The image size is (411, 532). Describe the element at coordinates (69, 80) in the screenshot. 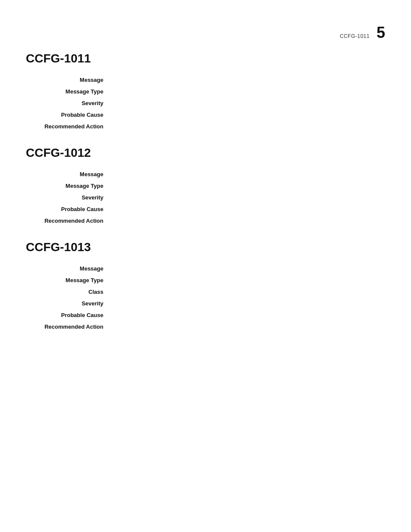

I see `entry-ccfg-1011-field-0-label: Message` at that location.